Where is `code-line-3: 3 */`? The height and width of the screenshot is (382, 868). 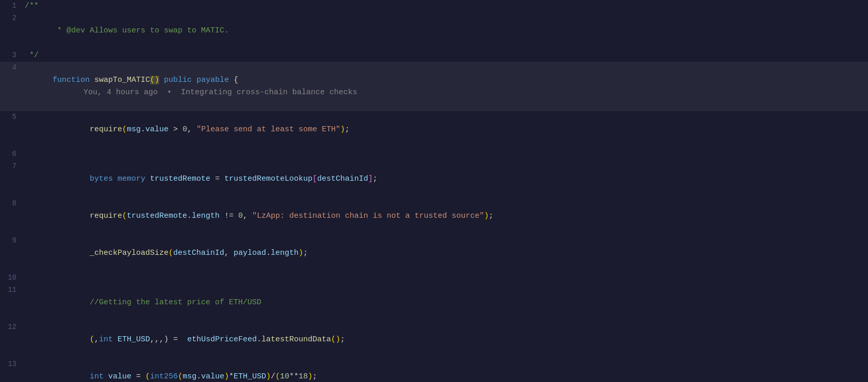
code-line-3: 3 */ is located at coordinates (434, 56).